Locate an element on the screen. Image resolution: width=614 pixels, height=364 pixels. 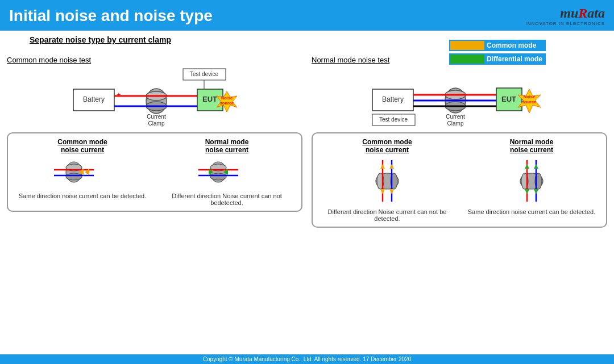
legend-common-box is located at coordinates (467, 45).